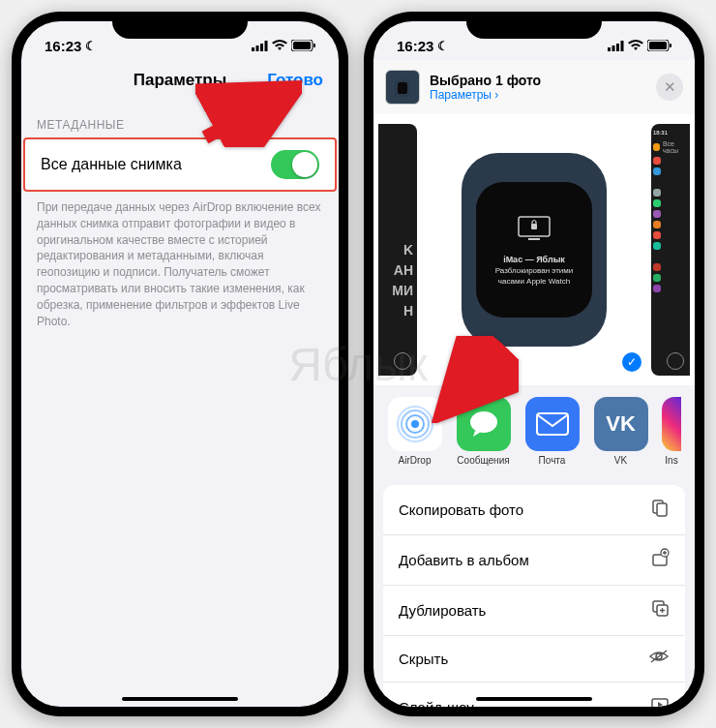  I want to click on action-copy-photo: Скопировать фото, so click(534, 510).